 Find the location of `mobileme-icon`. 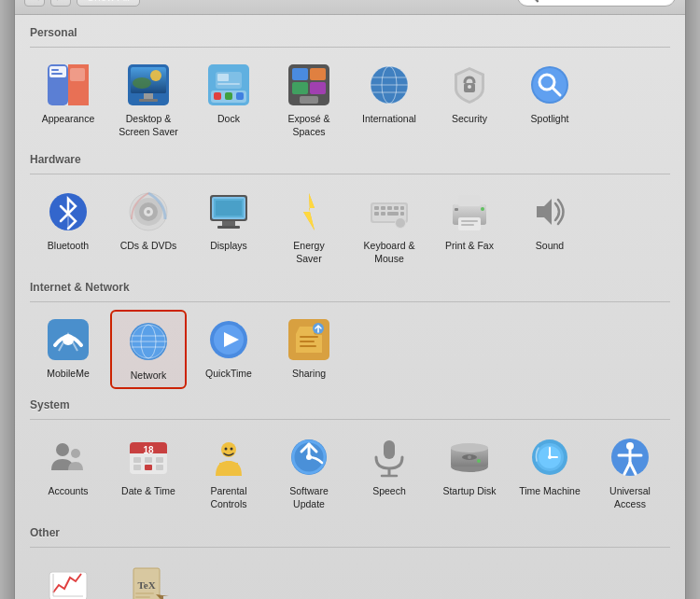

mobileme-icon is located at coordinates (68, 340).